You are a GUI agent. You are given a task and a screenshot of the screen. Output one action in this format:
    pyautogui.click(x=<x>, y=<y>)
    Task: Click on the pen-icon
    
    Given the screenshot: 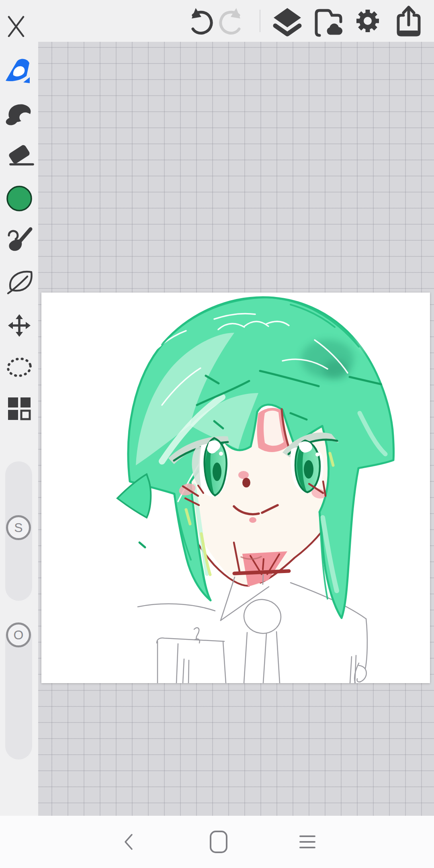 What is the action you would take?
    pyautogui.click(x=19, y=71)
    